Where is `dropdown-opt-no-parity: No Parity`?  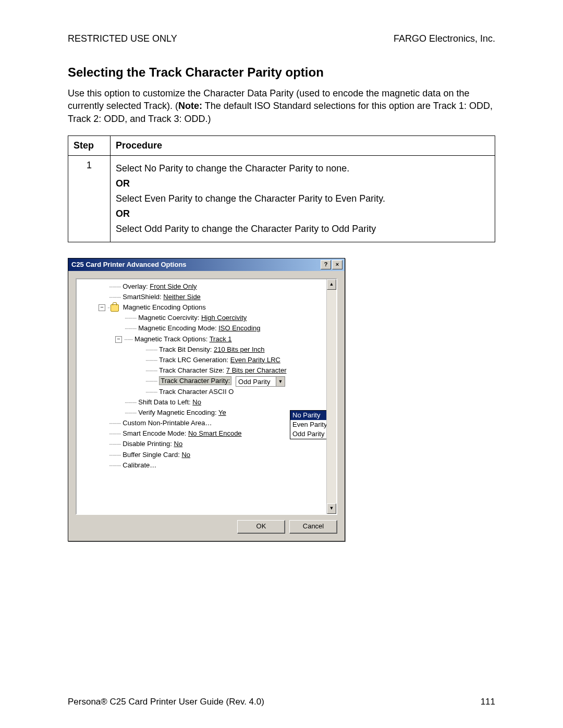
dropdown-opt-no-parity: No Parity is located at coordinates (309, 415).